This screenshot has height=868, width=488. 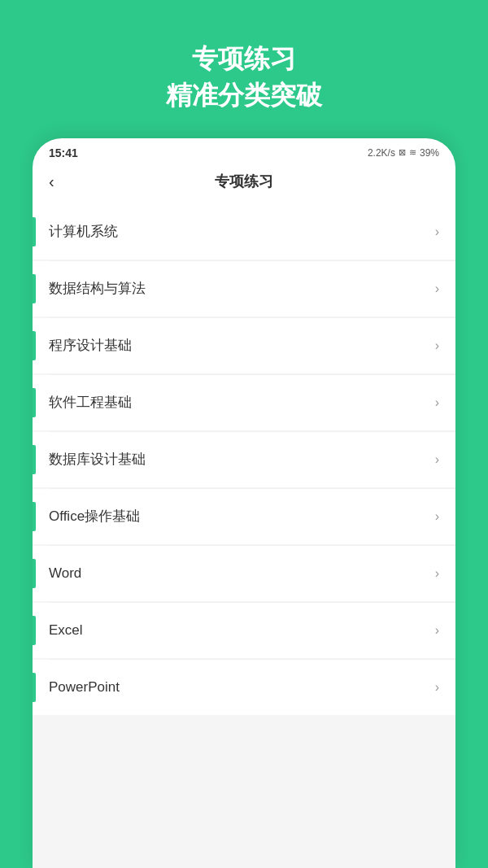 What do you see at coordinates (244, 517) in the screenshot?
I see `list-item: Office操作基础›` at bounding box center [244, 517].